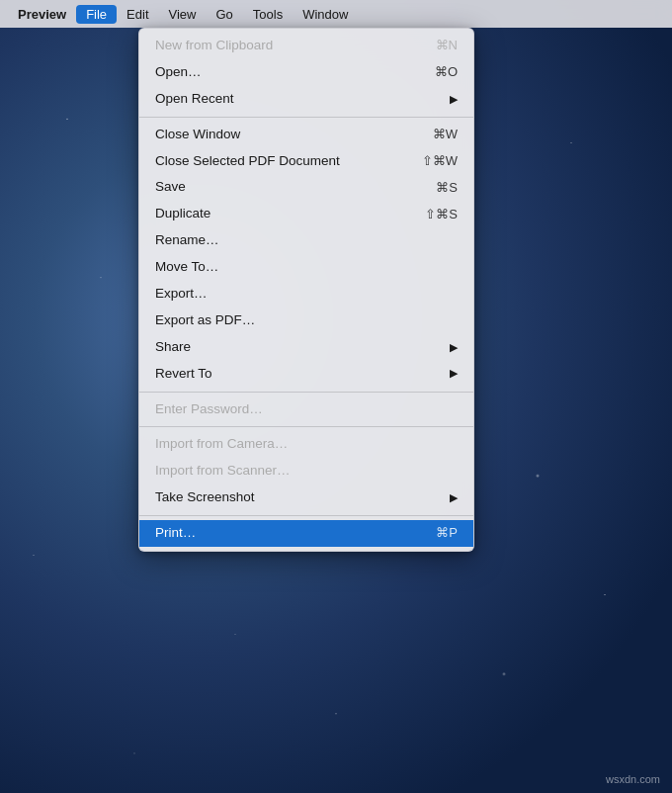 This screenshot has width=672, height=793. What do you see at coordinates (306, 534) in the screenshot?
I see `menu-item-print: Print… ⌘P` at bounding box center [306, 534].